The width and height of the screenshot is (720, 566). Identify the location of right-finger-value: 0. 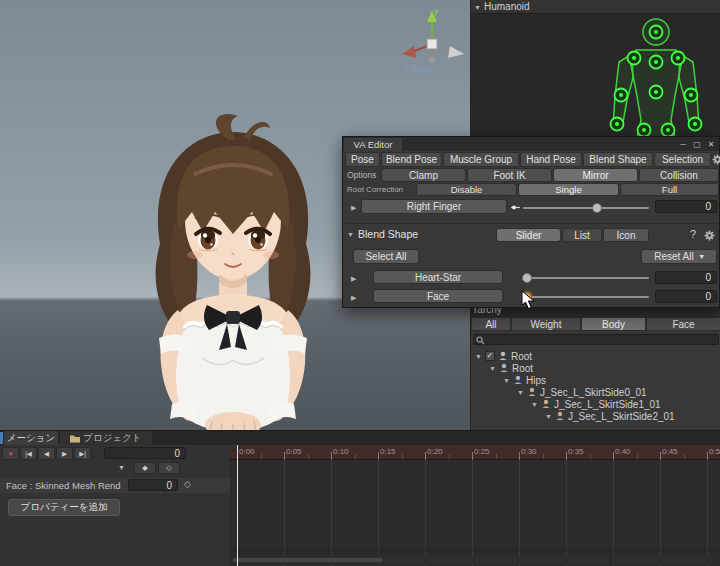
(686, 206).